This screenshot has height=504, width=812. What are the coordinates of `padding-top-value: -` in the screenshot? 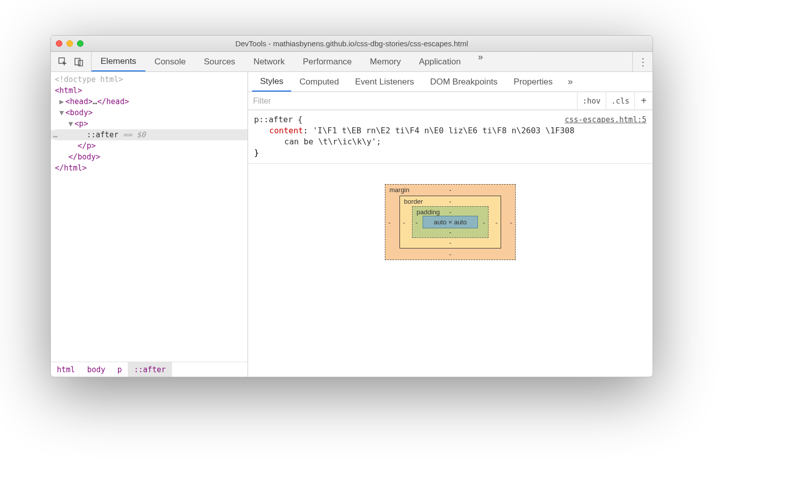 It's located at (450, 212).